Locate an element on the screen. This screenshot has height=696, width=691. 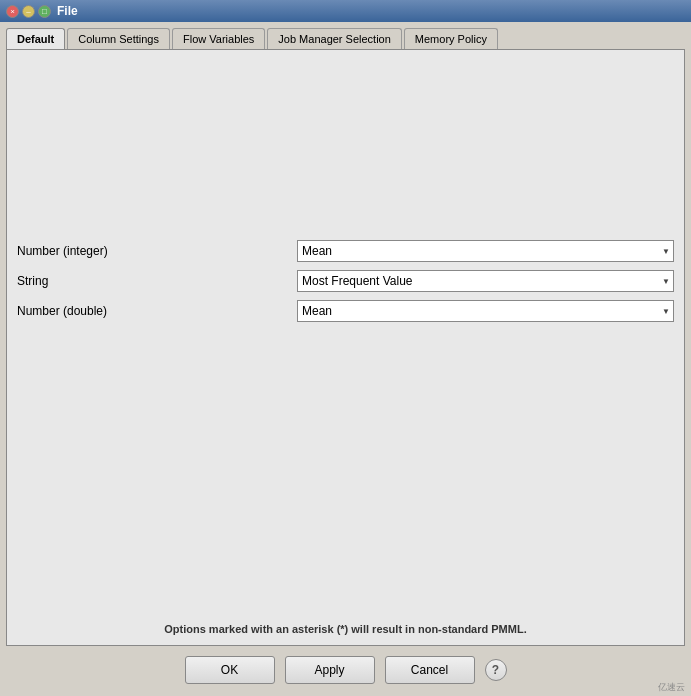
setting-row-integer: Number (integer) Mean Most Frequent Valu… is located at coordinates (346, 251).